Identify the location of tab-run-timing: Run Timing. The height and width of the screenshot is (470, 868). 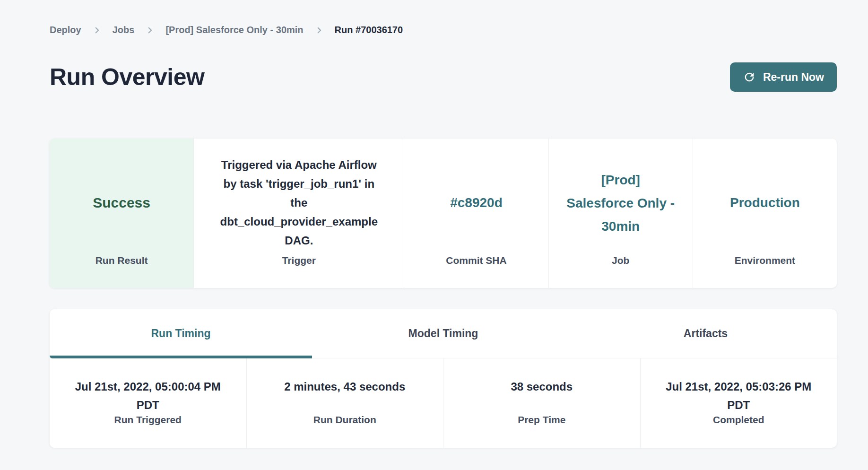
(181, 334).